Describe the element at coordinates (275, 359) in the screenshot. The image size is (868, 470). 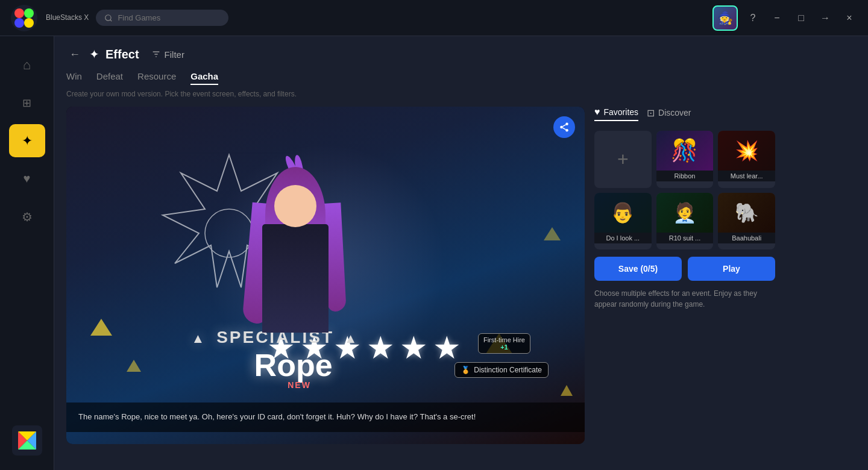
I see `char-label: ▲ SPECIALIST ▲ Rope NEW` at that location.